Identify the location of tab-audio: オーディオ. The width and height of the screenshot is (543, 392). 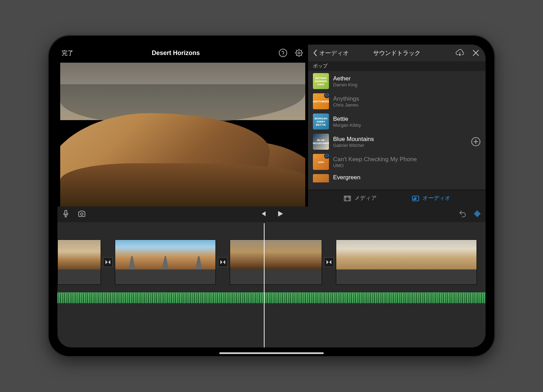
(431, 198).